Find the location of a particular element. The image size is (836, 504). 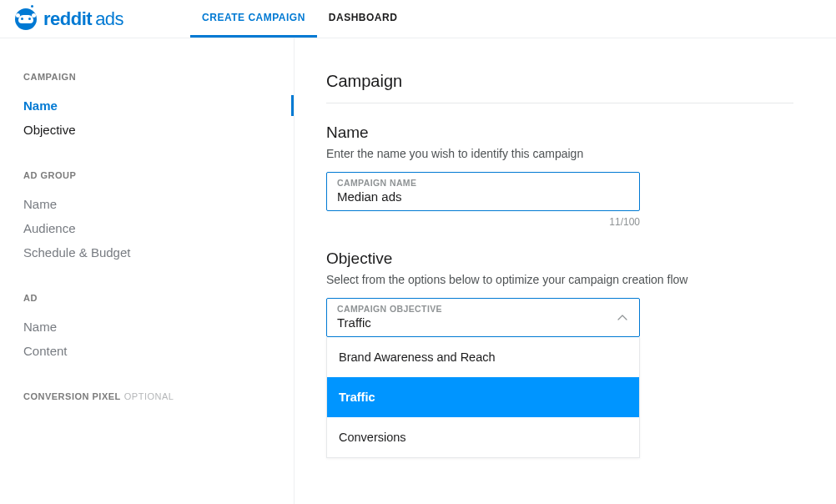

top-nav: CREATE CAMPAIGNDASHBOARD is located at coordinates (300, 18).